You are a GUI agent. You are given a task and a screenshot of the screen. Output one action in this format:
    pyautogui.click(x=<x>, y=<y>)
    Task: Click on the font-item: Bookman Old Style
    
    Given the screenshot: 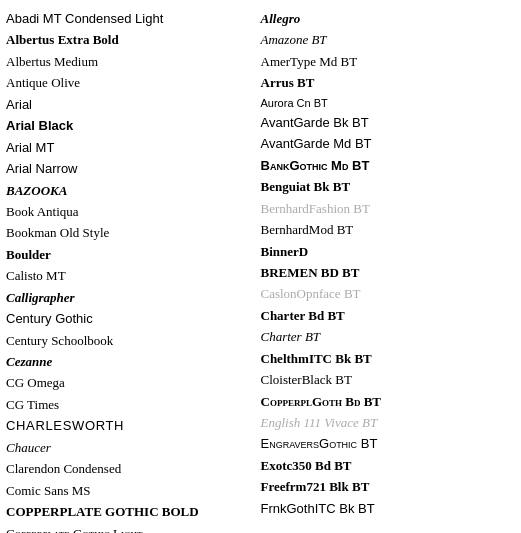 What is the action you would take?
    pyautogui.click(x=130, y=232)
    